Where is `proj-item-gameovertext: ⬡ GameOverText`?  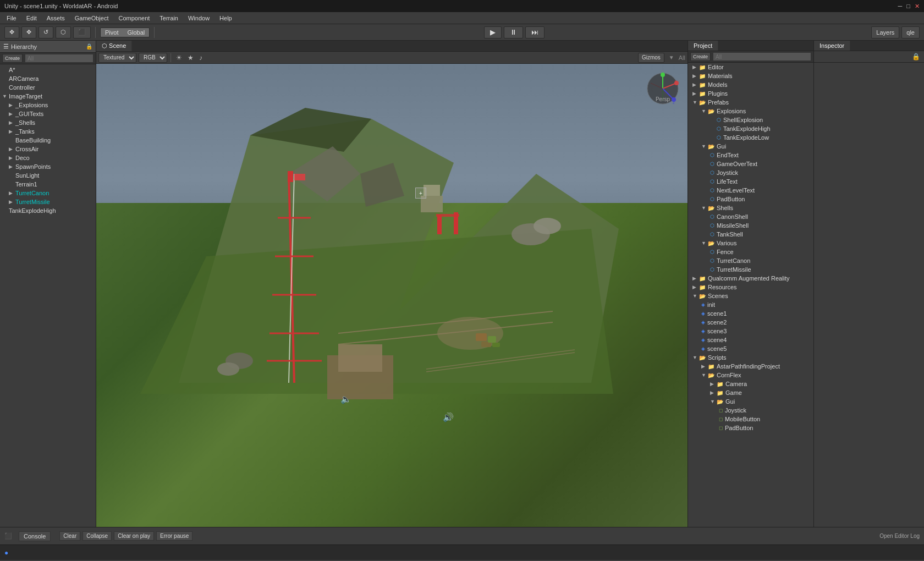 proj-item-gameovertext: ⬡ GameOverText is located at coordinates (751, 164).